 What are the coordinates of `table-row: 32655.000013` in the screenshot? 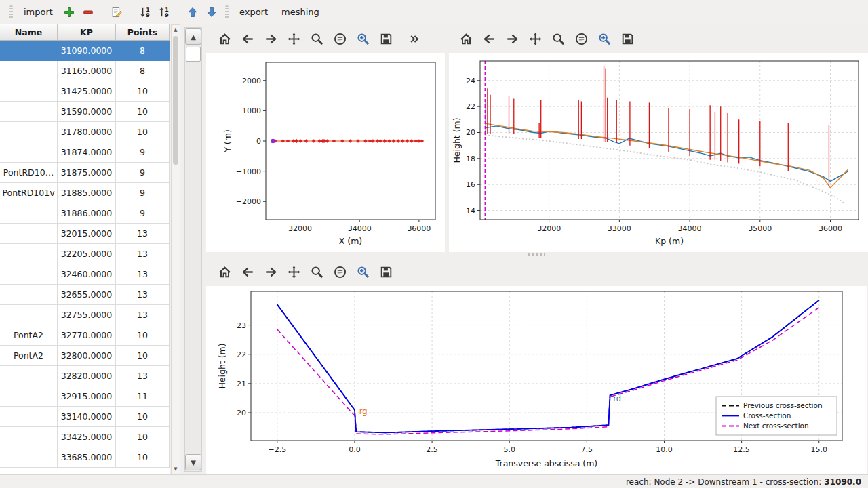 It's located at (85, 295).